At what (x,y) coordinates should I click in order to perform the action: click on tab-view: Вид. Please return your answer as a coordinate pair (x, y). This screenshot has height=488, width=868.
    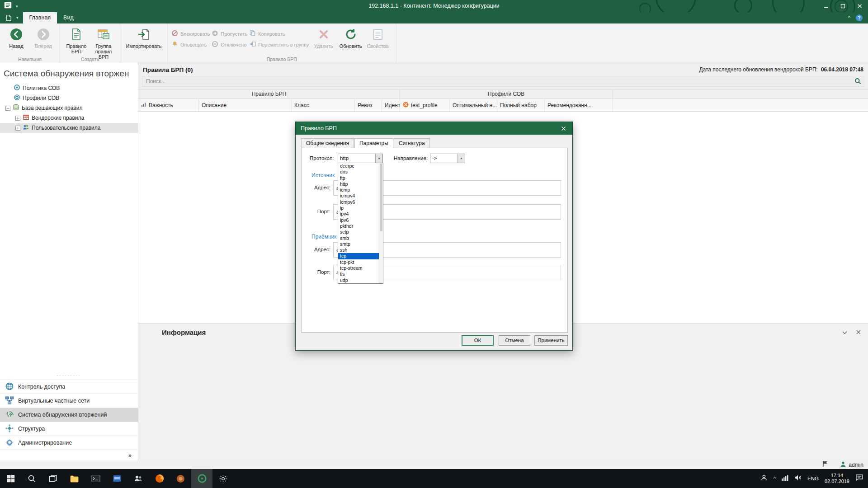
    Looking at the image, I should click on (69, 18).